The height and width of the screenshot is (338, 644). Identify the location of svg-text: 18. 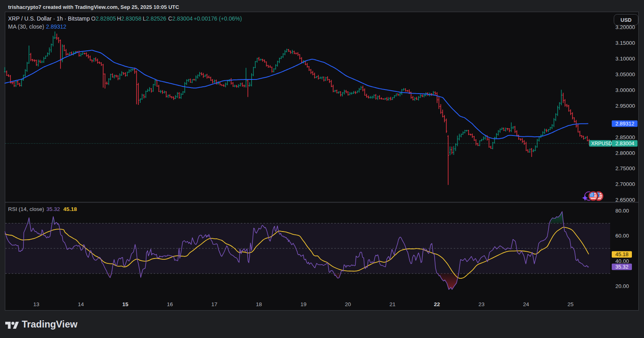
(259, 304).